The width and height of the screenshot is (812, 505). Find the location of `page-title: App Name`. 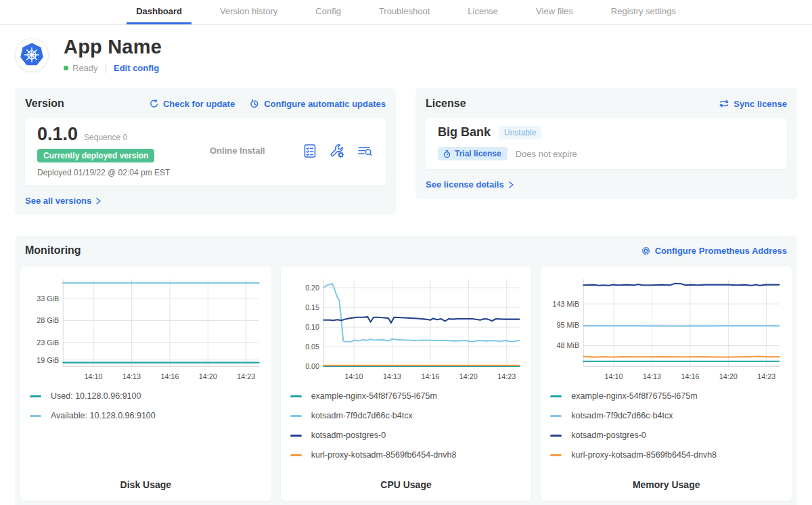

page-title: App Name is located at coordinates (112, 47).